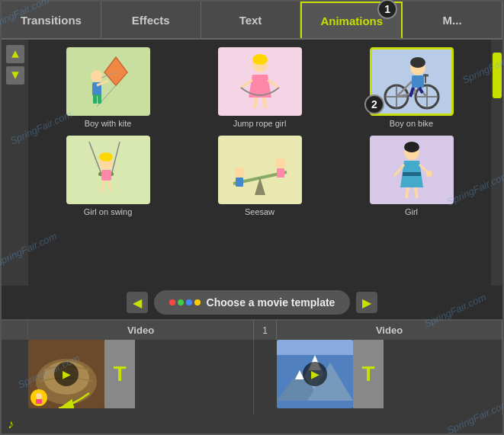  What do you see at coordinates (120, 374) in the screenshot?
I see `transition-block-1: T` at bounding box center [120, 374].